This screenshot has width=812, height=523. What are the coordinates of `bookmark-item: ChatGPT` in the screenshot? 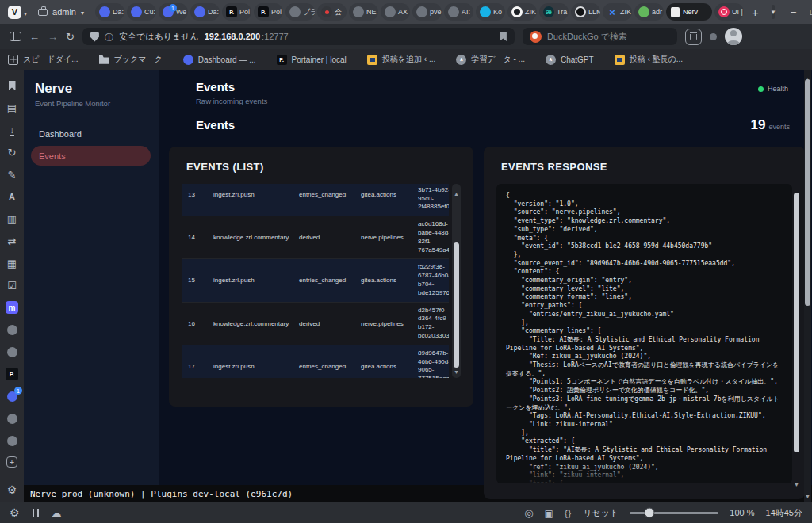 It's located at (569, 60).